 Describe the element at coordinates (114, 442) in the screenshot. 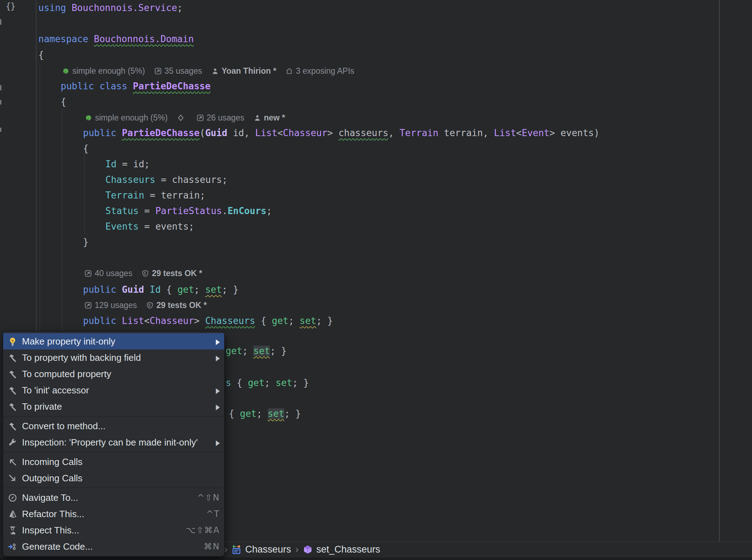

I see `menu-item-inspection-property-can-be-made-init-only: Inspection: 'Property can be made init-o…` at that location.